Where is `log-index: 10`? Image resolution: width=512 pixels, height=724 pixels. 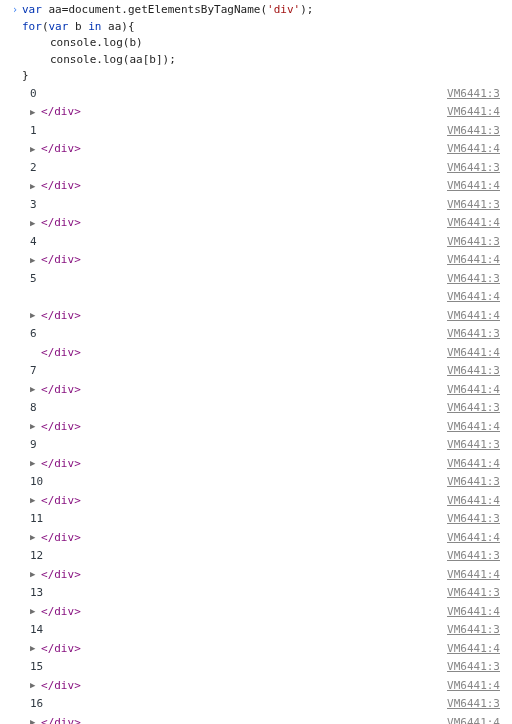 log-index: 10 is located at coordinates (36, 482).